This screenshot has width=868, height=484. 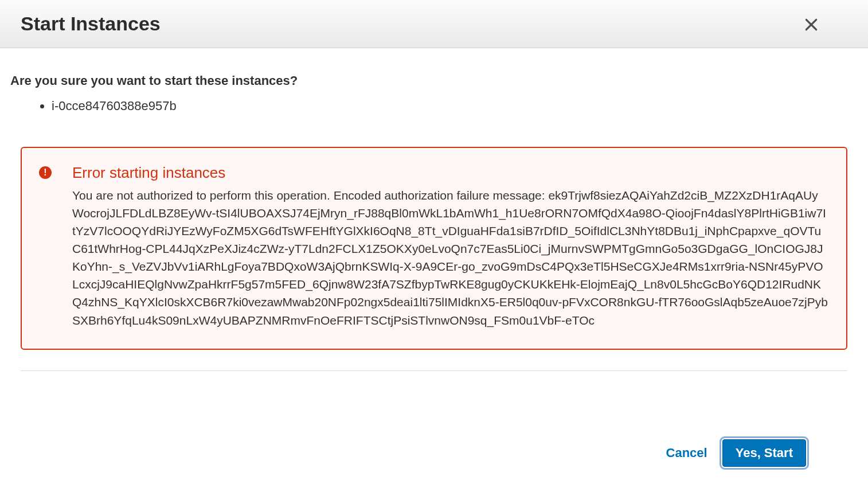 I want to click on yes-start-button: Yes, Start, so click(x=764, y=453).